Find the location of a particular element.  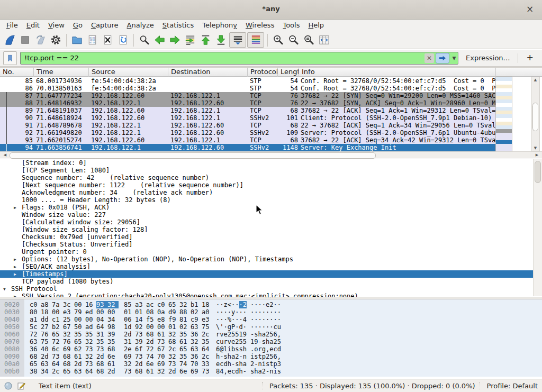

resize-columns-button is located at coordinates (324, 40).